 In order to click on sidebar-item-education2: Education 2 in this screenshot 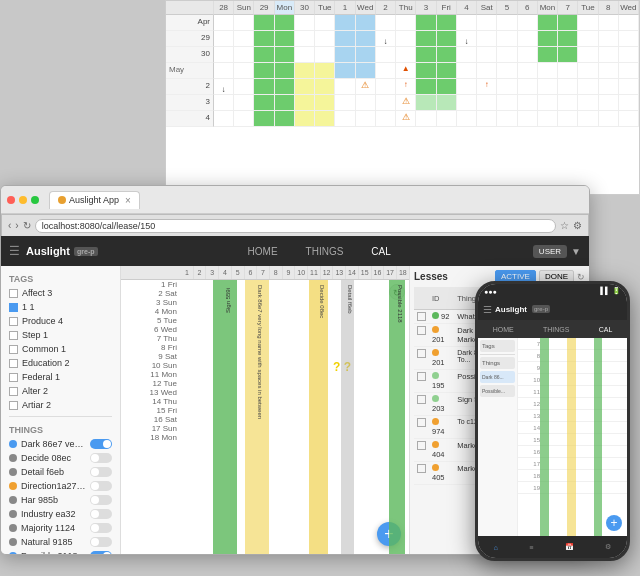, I will do `click(60, 363)`.